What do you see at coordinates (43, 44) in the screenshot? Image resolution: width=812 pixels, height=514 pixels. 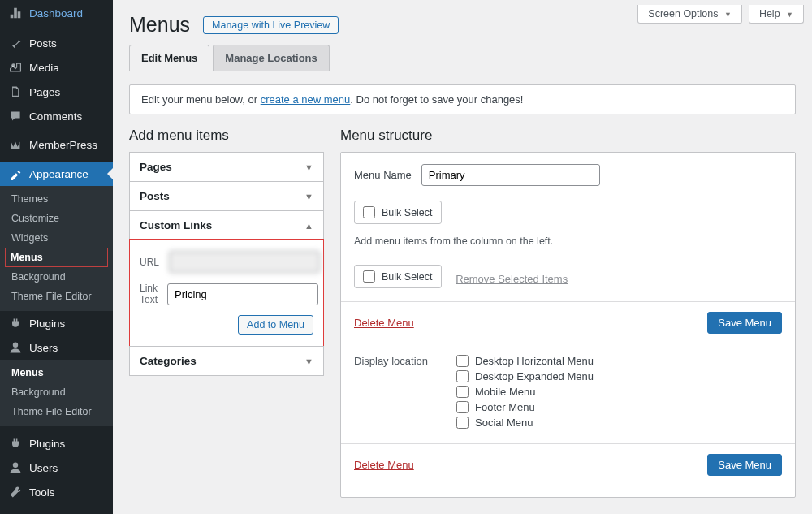 I see `sidebar-item-label: Posts` at bounding box center [43, 44].